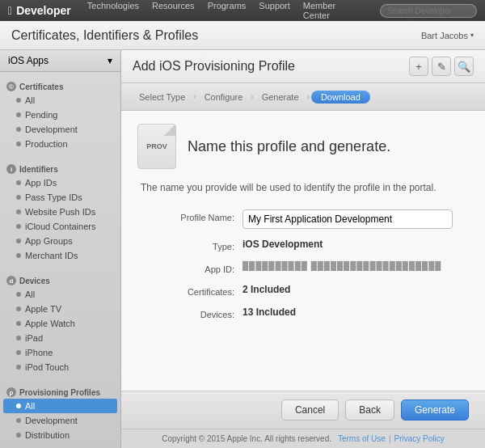 The width and height of the screenshot is (485, 448). Describe the element at coordinates (252, 97) in the screenshot. I see `step-arrow-2: ›` at that location.